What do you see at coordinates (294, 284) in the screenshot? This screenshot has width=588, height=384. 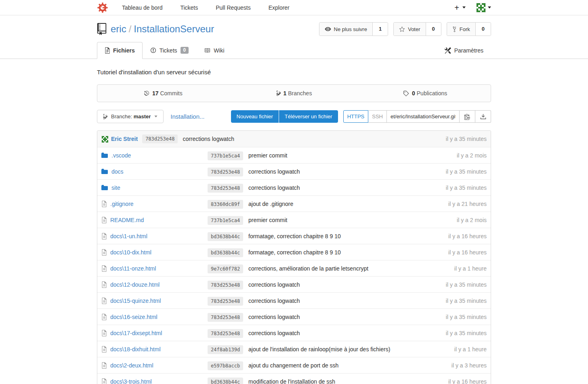 I see `table-row: docs\12-douze.html 783d253e48 correction…` at bounding box center [294, 284].